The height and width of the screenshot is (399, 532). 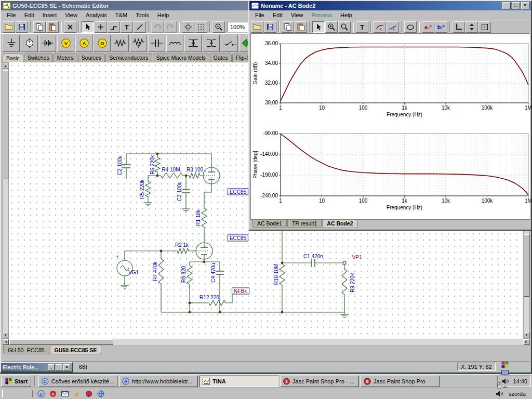 What do you see at coordinates (313, 257) in the screenshot?
I see `component-label: C1 470n` at bounding box center [313, 257].